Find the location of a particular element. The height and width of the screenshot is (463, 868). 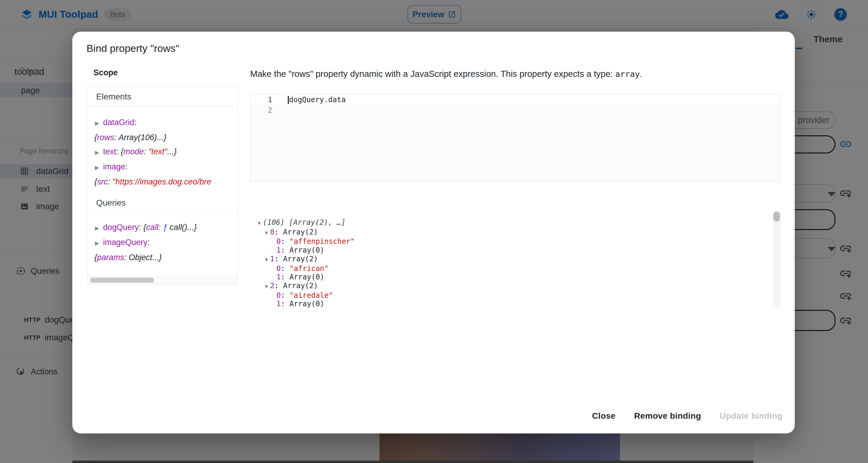

line-number: 1 is located at coordinates (261, 100).